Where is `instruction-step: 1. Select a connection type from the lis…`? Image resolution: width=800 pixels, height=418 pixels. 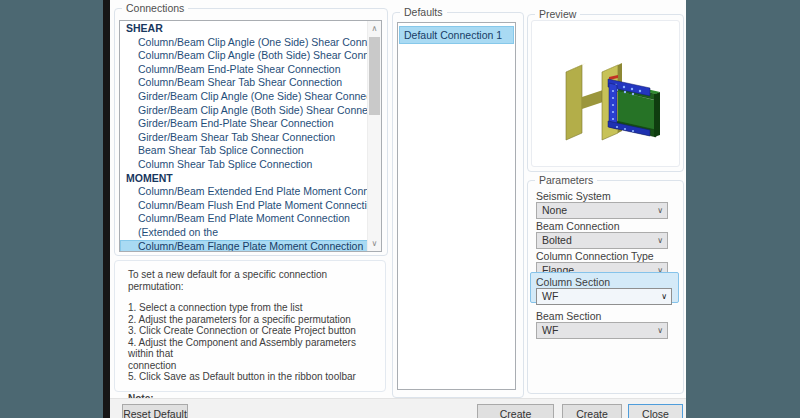 instruction-step: 1. Select a connection type from the lis… is located at coordinates (250, 308).